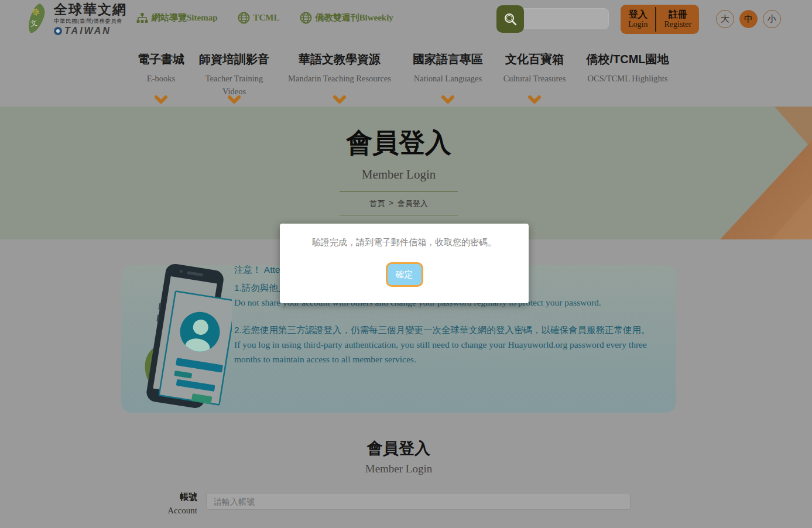 This screenshot has height=528, width=812. I want to click on dialog-message: 驗證完成，請到電子郵件信箱，收取您的密碼。, so click(404, 236).